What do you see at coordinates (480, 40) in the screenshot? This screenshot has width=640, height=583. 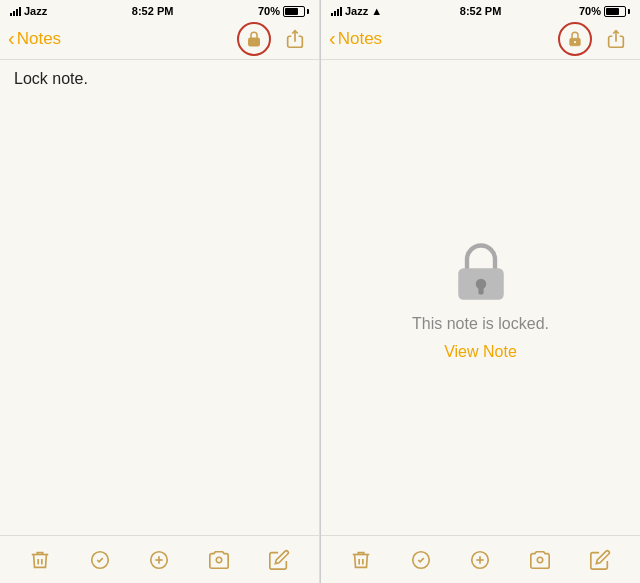 I see `nav-bar-2: ‹ Notes` at bounding box center [480, 40].